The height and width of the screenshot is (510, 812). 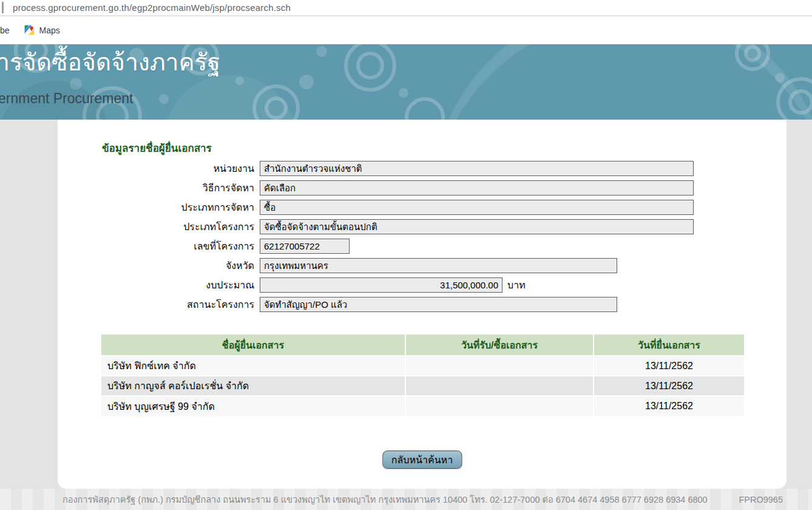 What do you see at coordinates (254, 345) in the screenshot?
I see `column-header-submitter-name: ชื่อผู้ยื่นเอกสาร` at bounding box center [254, 345].